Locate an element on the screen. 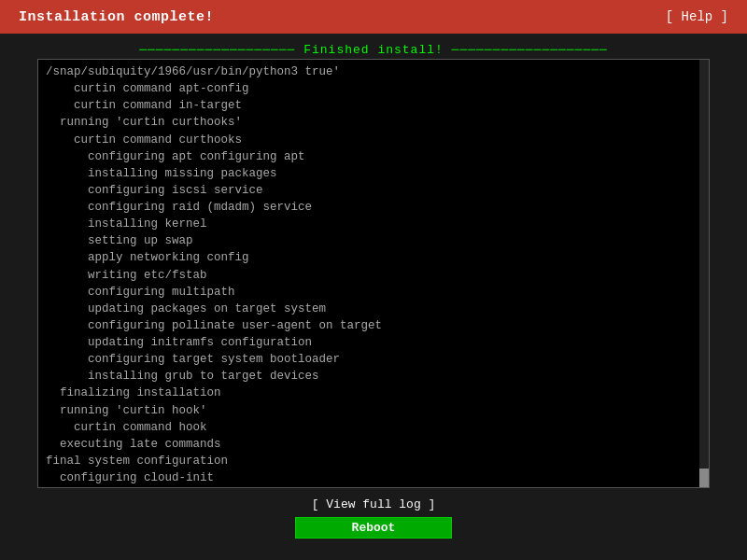 Image resolution: width=747 pixels, height=560 pixels. log-line: executing late commands is located at coordinates (374, 444).